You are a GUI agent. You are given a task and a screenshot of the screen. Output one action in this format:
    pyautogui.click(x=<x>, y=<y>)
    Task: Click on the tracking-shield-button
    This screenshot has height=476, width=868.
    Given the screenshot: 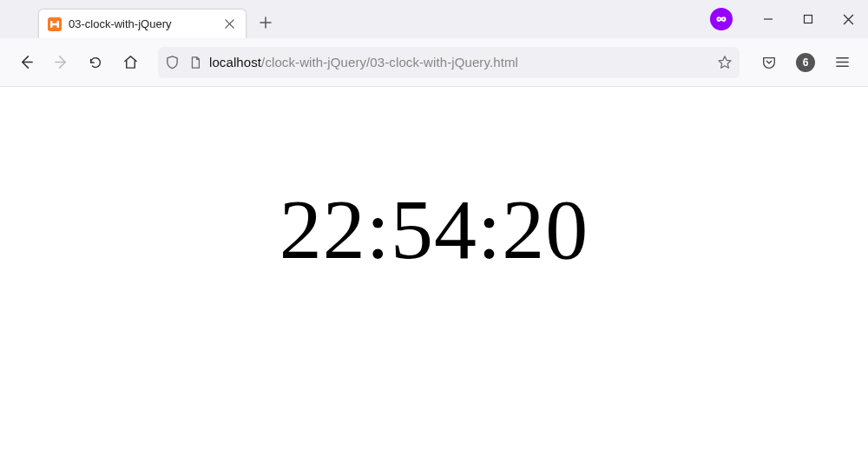 What is the action you would take?
    pyautogui.click(x=172, y=63)
    